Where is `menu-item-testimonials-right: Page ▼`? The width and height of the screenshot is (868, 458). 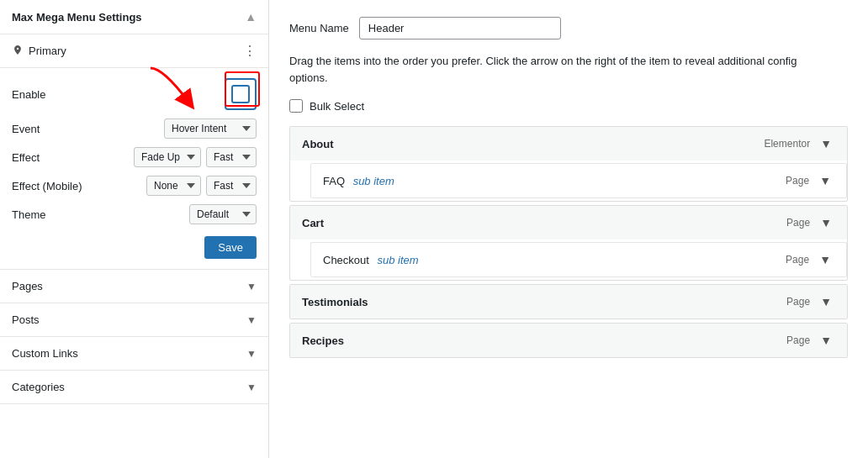 menu-item-testimonials-right: Page ▼ is located at coordinates (811, 302).